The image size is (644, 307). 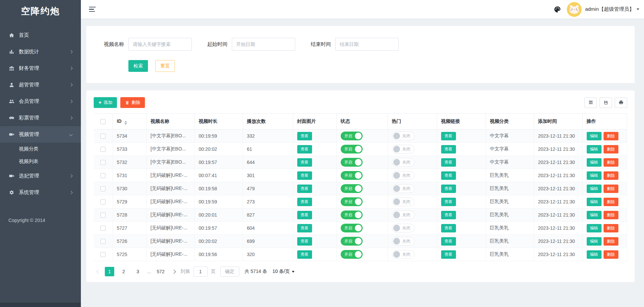 I want to click on page-button-3: 3, so click(x=138, y=272).